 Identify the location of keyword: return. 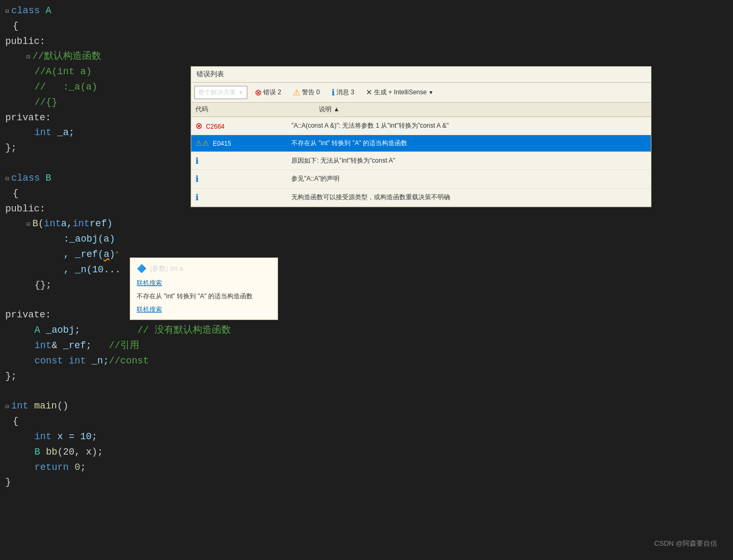
(52, 467).